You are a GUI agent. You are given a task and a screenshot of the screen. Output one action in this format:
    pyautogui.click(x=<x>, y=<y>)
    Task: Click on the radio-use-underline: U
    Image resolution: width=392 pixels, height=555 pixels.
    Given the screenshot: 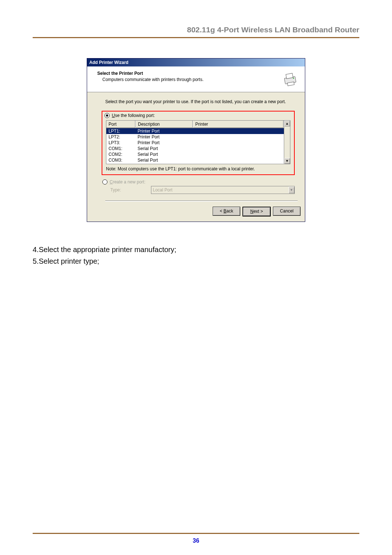 What is the action you would take?
    pyautogui.click(x=113, y=116)
    